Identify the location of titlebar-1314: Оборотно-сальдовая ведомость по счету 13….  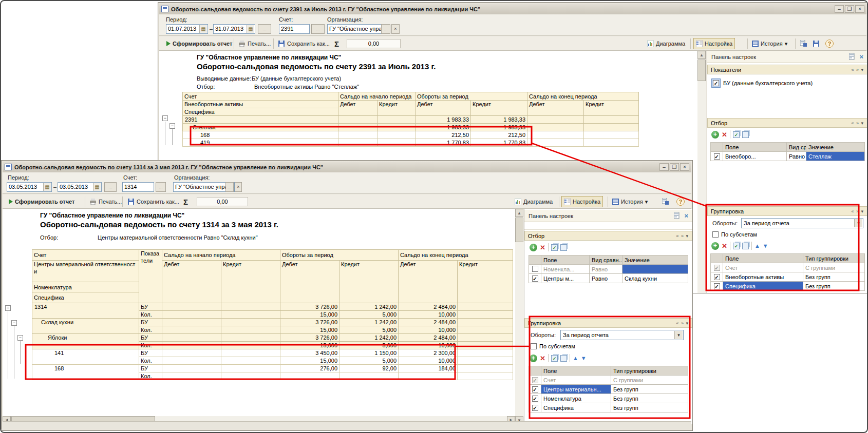
(347, 167).